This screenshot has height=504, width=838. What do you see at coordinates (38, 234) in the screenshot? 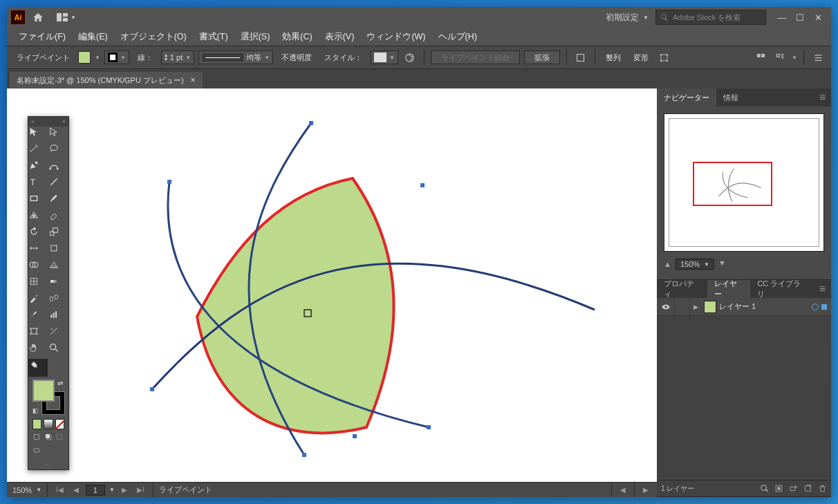
I see `rotate-tool` at bounding box center [38, 234].